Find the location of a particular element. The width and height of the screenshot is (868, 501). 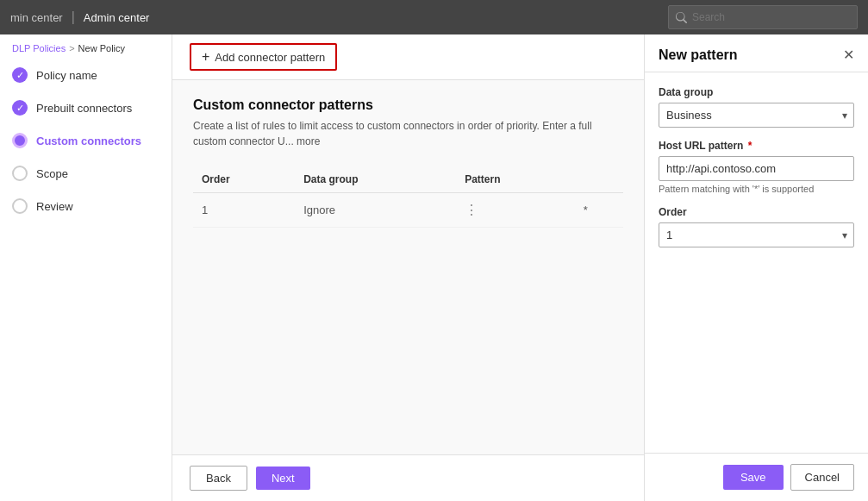

panel-footer: Save Cancel is located at coordinates (757, 477).